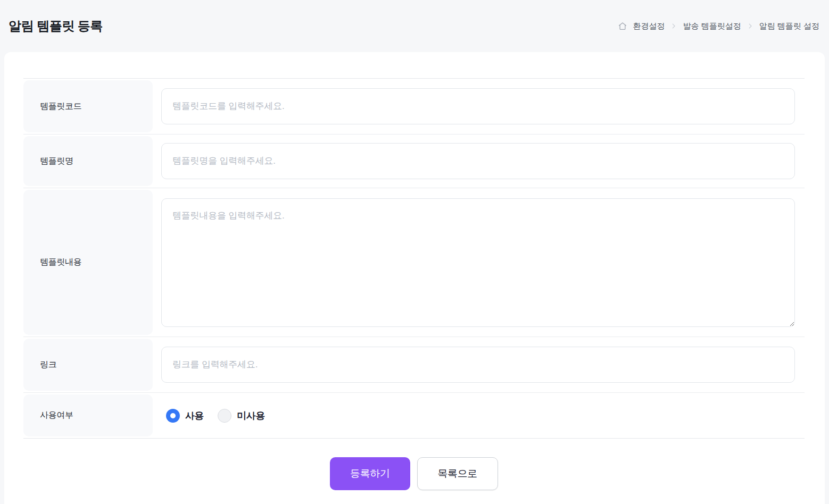  Describe the element at coordinates (458, 474) in the screenshot. I see `back-to-list-button: 목록으로` at that location.